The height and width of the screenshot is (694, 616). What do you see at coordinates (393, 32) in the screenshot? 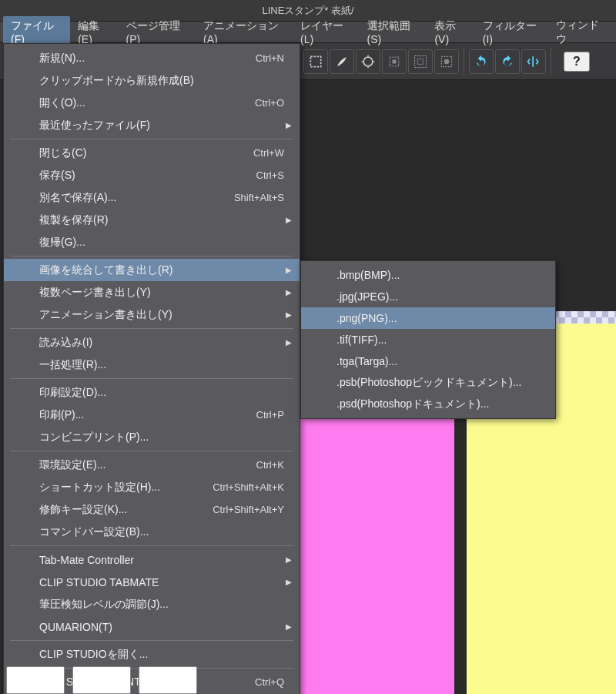
I see `menu-selection: 選択範囲(S)` at bounding box center [393, 32].